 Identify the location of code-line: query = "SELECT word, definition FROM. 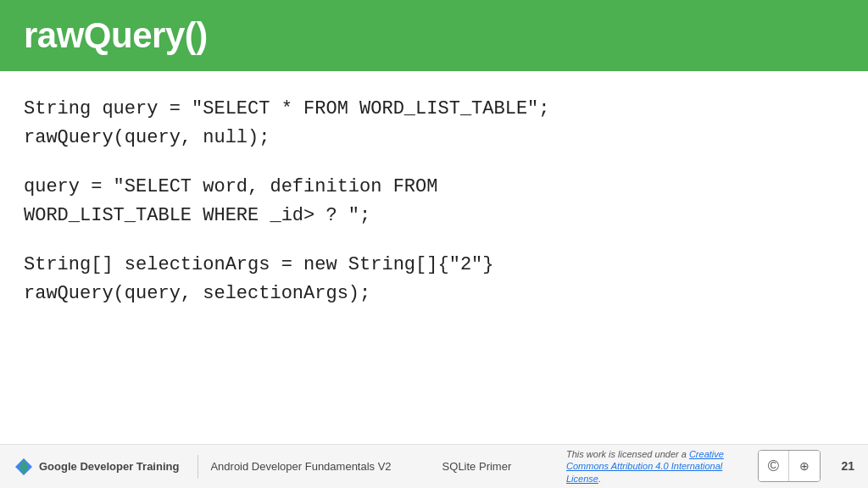
(434, 187).